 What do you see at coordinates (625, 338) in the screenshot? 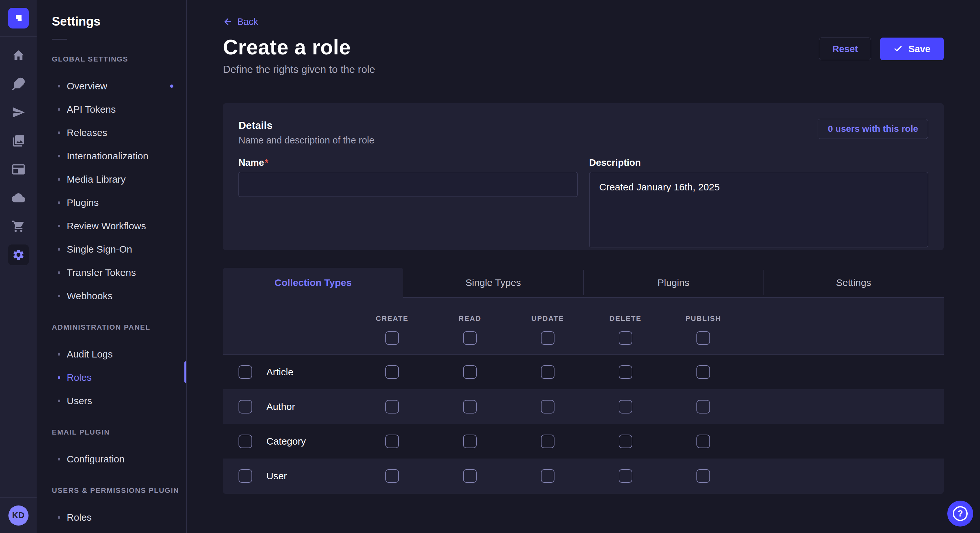
I see `select-all-delete-checkbox` at bounding box center [625, 338].